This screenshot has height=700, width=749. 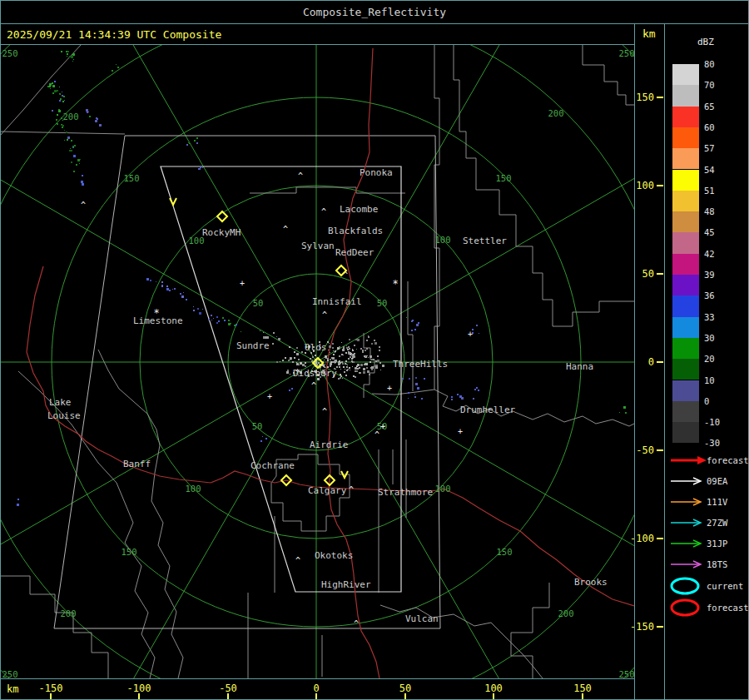 I want to click on ring-distance-label: 150, so click(x=504, y=552).